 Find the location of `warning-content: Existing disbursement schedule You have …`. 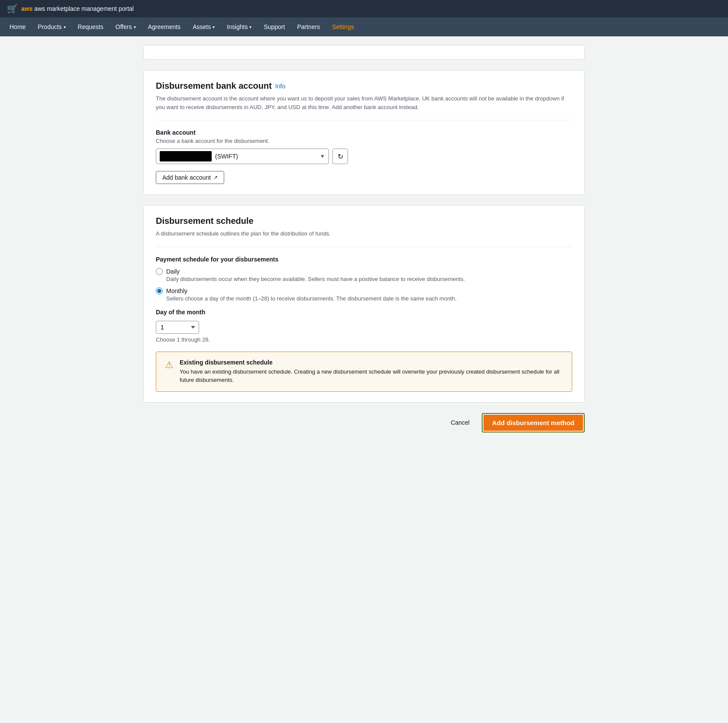

warning-content: Existing disbursement schedule You have … is located at coordinates (371, 371).